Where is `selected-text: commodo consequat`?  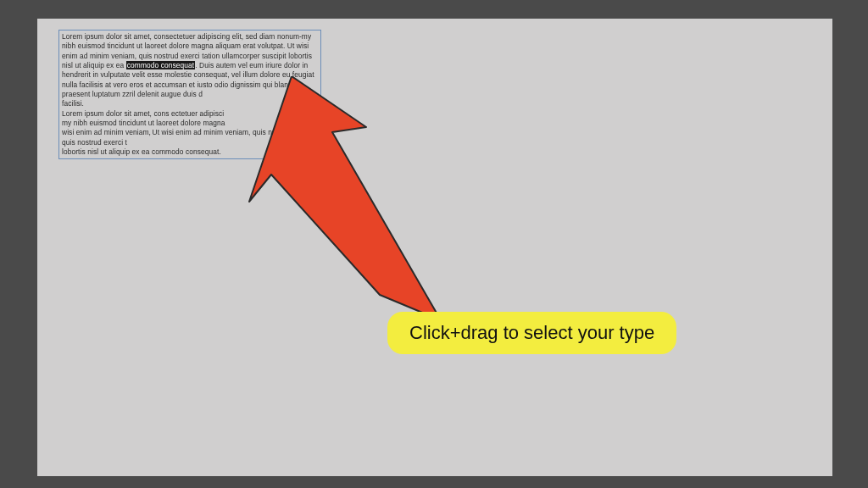
selected-text: commodo consequat is located at coordinates (161, 65).